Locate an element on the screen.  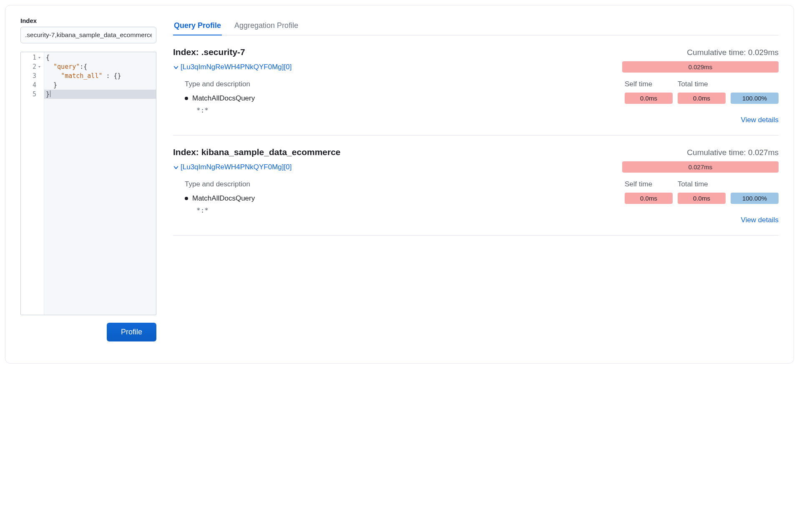
shard-time-bar: 0.027ms is located at coordinates (701, 167).